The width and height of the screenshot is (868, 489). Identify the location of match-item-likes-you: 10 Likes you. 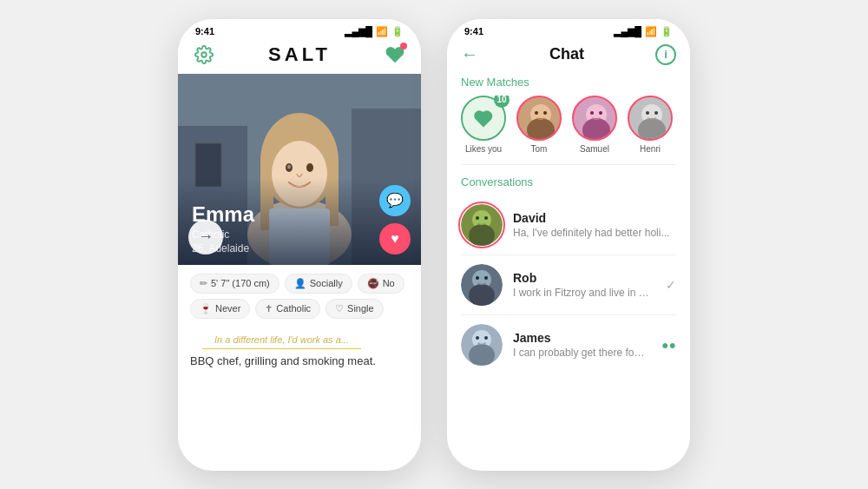
(483, 125).